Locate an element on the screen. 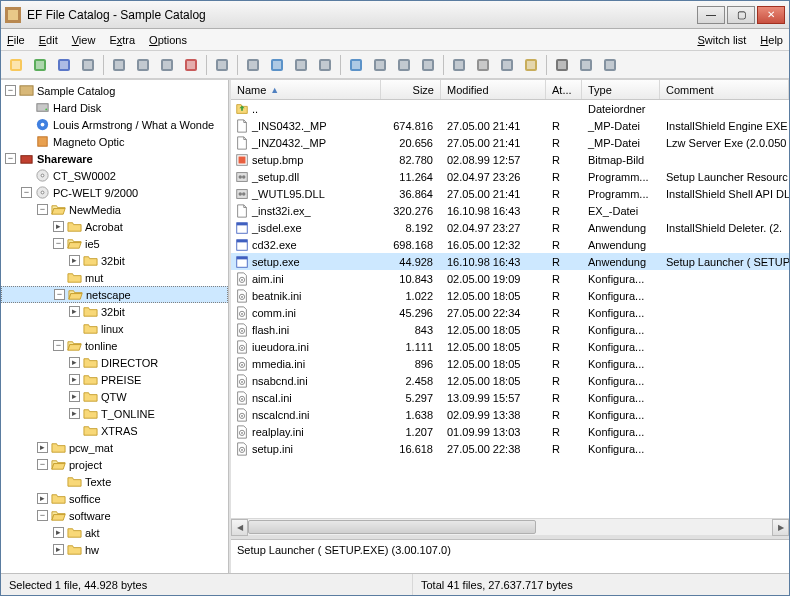 Image resolution: width=790 pixels, height=596 pixels. toolbar-edit-button is located at coordinates (301, 65).